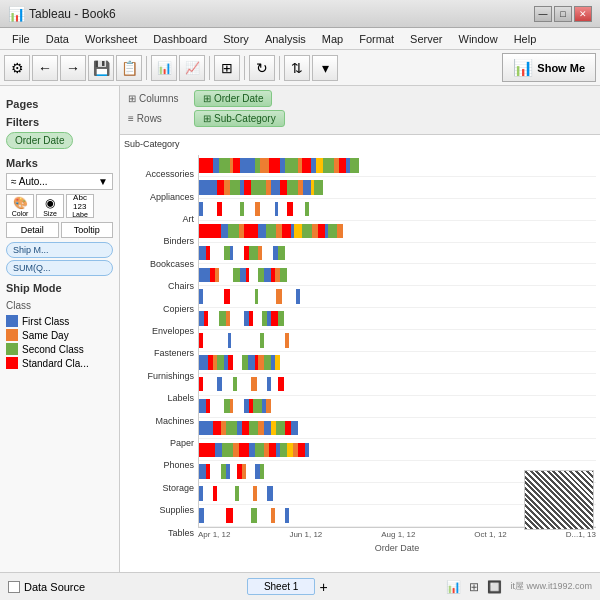  What do you see at coordinates (240, 118) in the screenshot?
I see `rows-pill: ⊞ Sub-Category` at bounding box center [240, 118].